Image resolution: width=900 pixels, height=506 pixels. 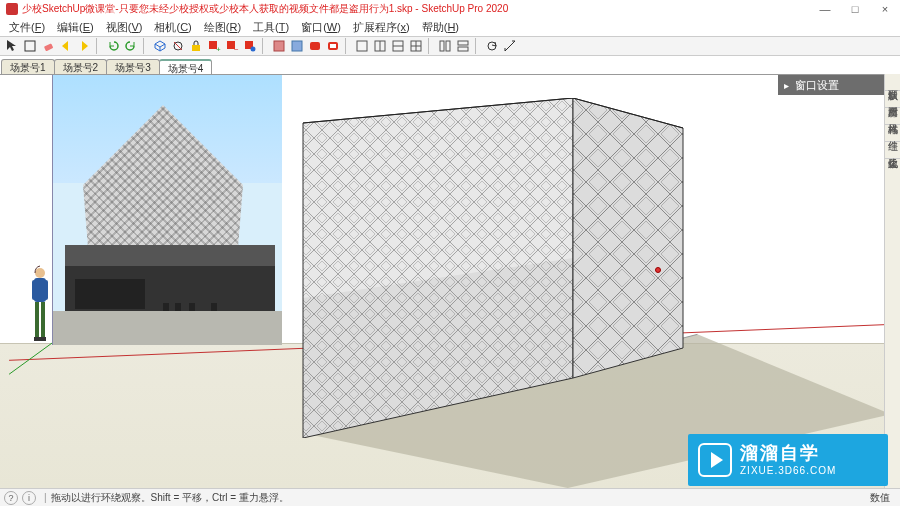 What do you see at coordinates (222, 28) in the screenshot?
I see `menu-draw: 绘图(R)` at bounding box center [222, 28].